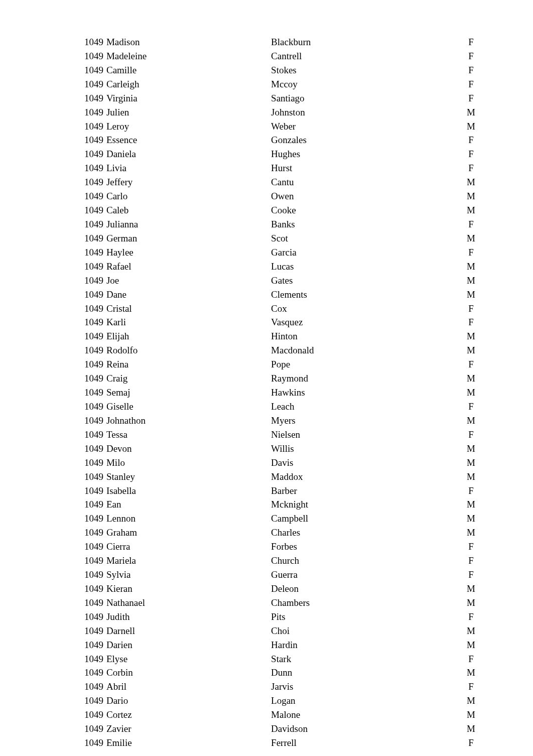  What do you see at coordinates (278, 56) in the screenshot?
I see `table-row: 1049MadeleineCantrellF` at bounding box center [278, 56].